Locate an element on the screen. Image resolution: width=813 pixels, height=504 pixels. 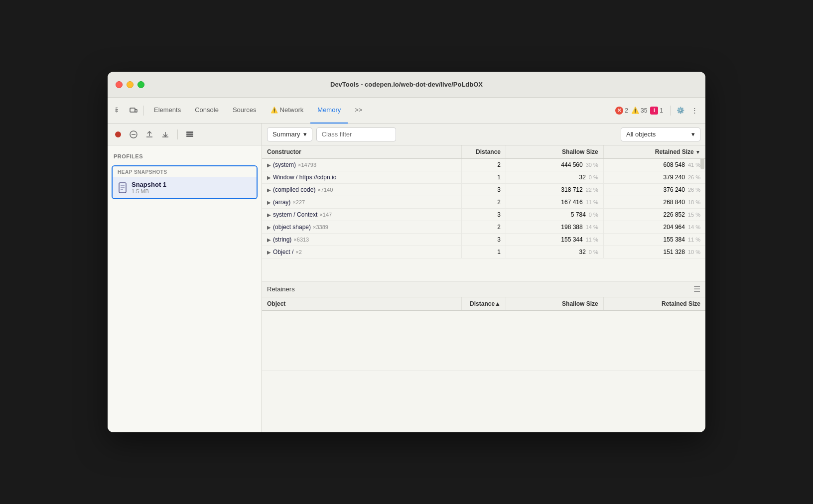
heap-snapshots-label: HEAP SNAPSHOTS is located at coordinates (184, 171).